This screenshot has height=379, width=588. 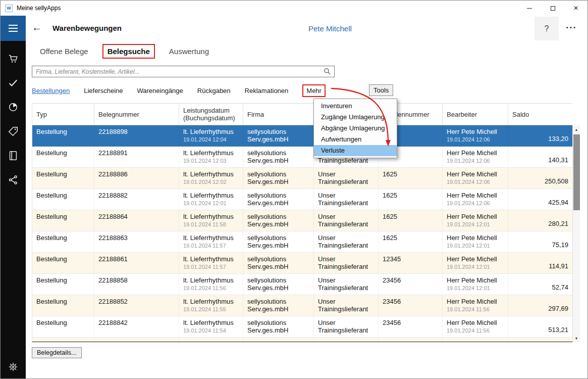 I want to click on cell-saldo: 52,74, so click(x=540, y=284).